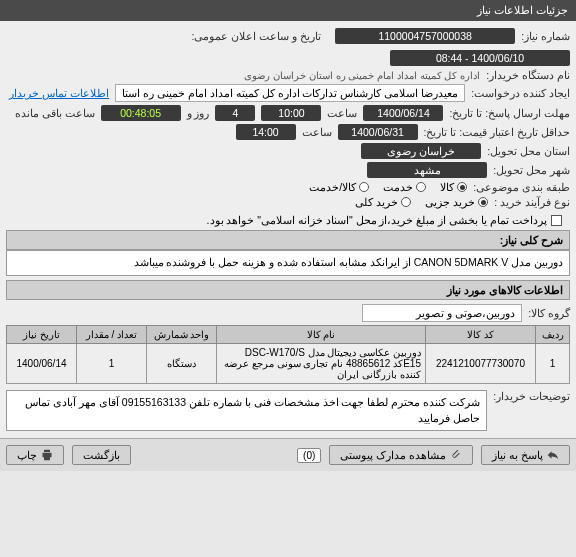 This screenshot has height=557, width=576. What do you see at coordinates (481, 363) in the screenshot?
I see `cell-code: 2241210077730070` at bounding box center [481, 363].